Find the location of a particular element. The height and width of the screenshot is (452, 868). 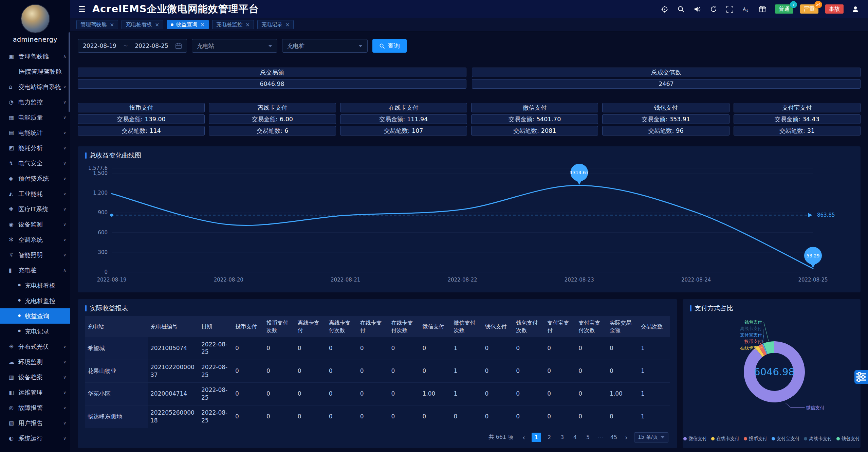

svg-text: 300 is located at coordinates (103, 252).